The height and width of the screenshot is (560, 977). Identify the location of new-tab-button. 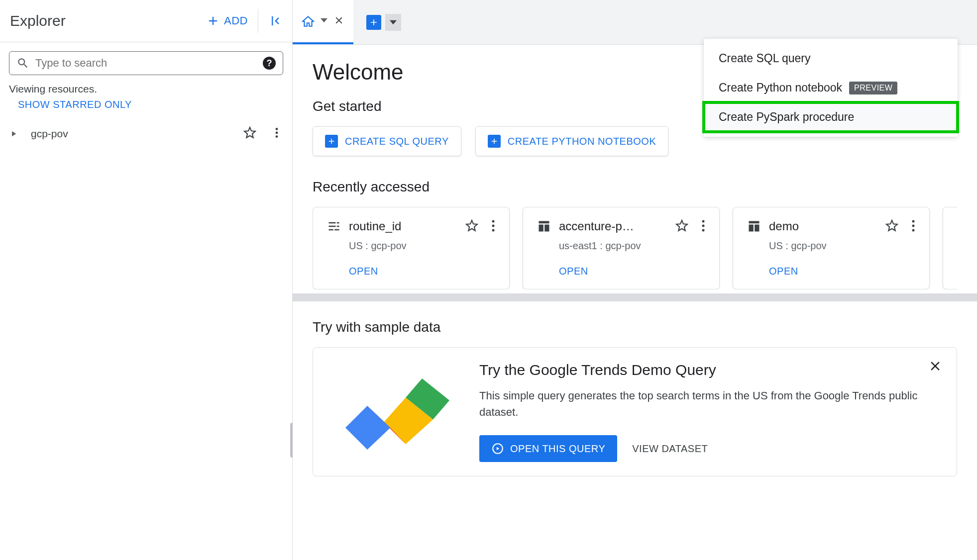
(374, 22).